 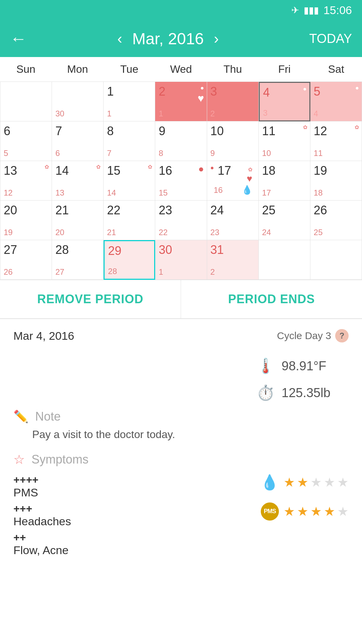 What do you see at coordinates (311, 10) in the screenshot?
I see `battery-icon: ▮▮▮` at bounding box center [311, 10].